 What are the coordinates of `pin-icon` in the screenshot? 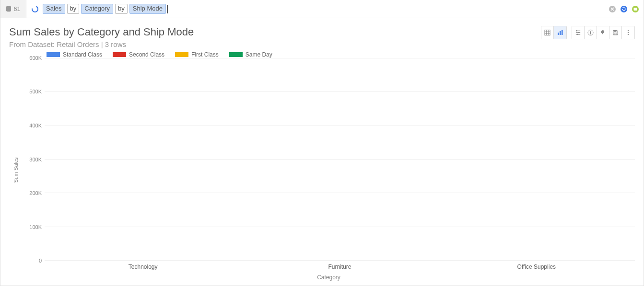 It's located at (603, 33).